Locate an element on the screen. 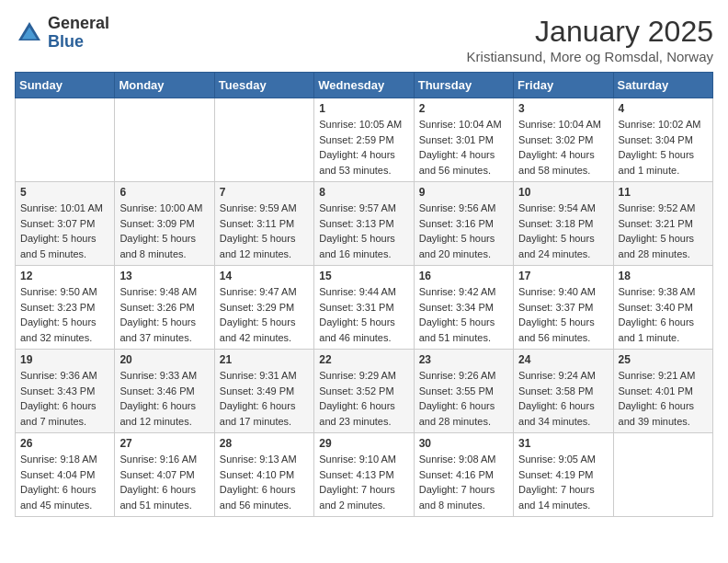 The image size is (728, 563). day-number: 24 is located at coordinates (563, 360).